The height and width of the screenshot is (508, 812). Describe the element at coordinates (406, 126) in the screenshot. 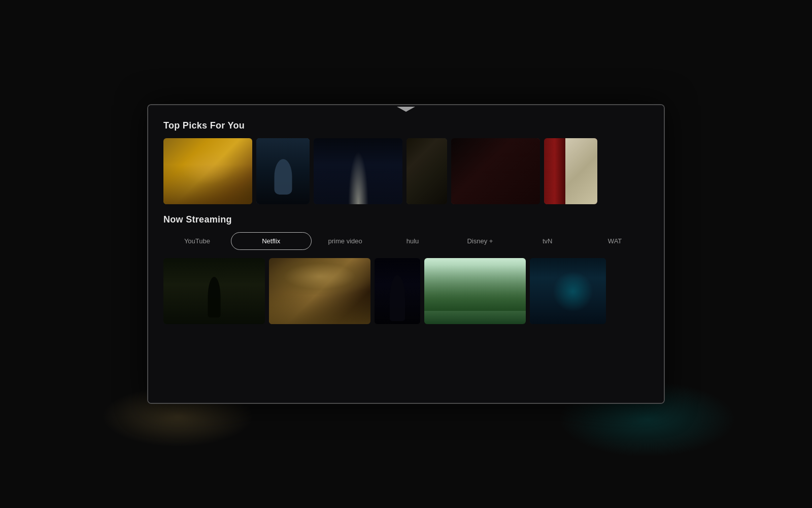

I see `top-picks-title: Top Picks For You` at that location.